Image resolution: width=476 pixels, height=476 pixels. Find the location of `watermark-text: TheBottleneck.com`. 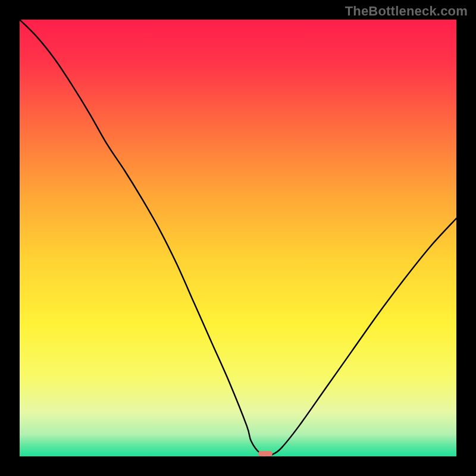

watermark-text: TheBottleneck.com is located at coordinates (406, 11).